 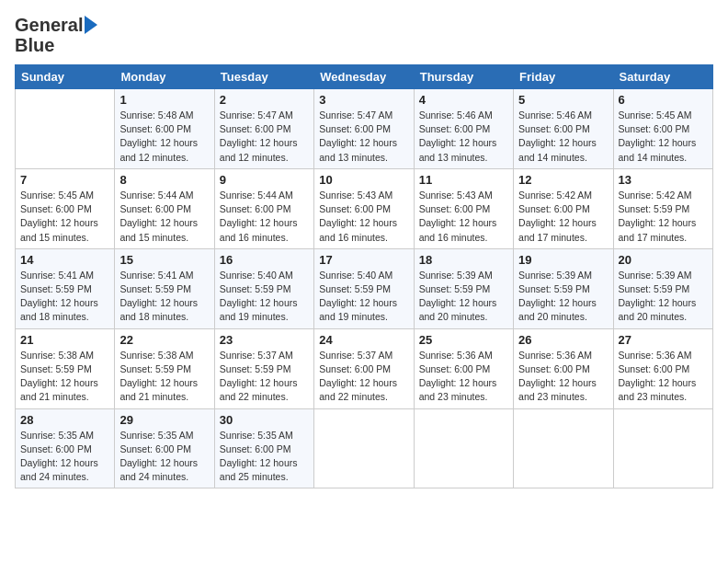 What do you see at coordinates (64, 259) in the screenshot?
I see `day-number: 14` at bounding box center [64, 259].